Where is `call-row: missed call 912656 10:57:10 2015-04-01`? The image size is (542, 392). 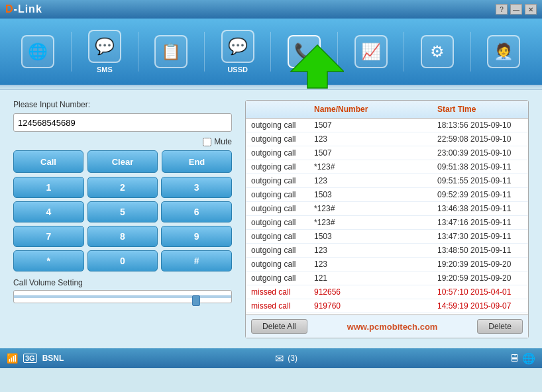
call-row: missed call 912656 10:57:10 2015-04-01 is located at coordinates (387, 293).